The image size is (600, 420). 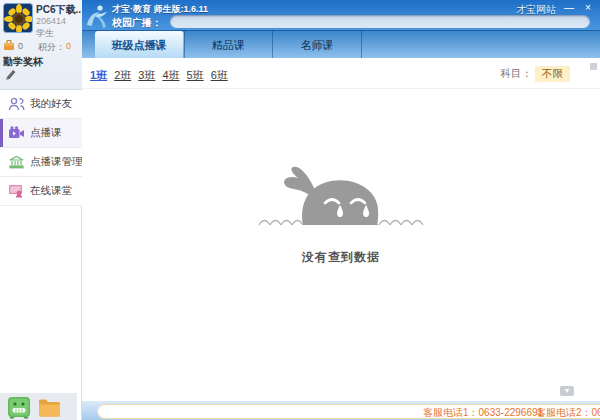 What do you see at coordinates (98, 76) in the screenshot?
I see `class-link-1: 1班` at bounding box center [98, 76].